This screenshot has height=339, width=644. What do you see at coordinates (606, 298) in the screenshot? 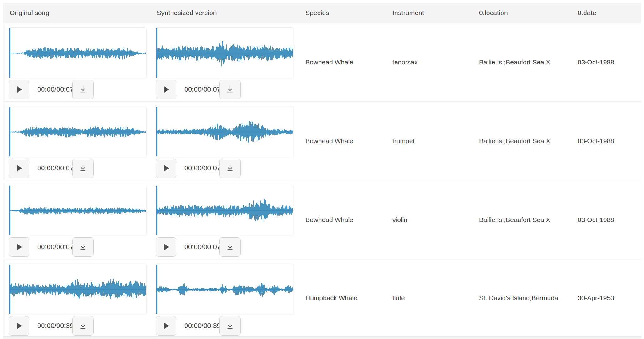
I see `date-cell: 30-Apr-1953` at bounding box center [606, 298].